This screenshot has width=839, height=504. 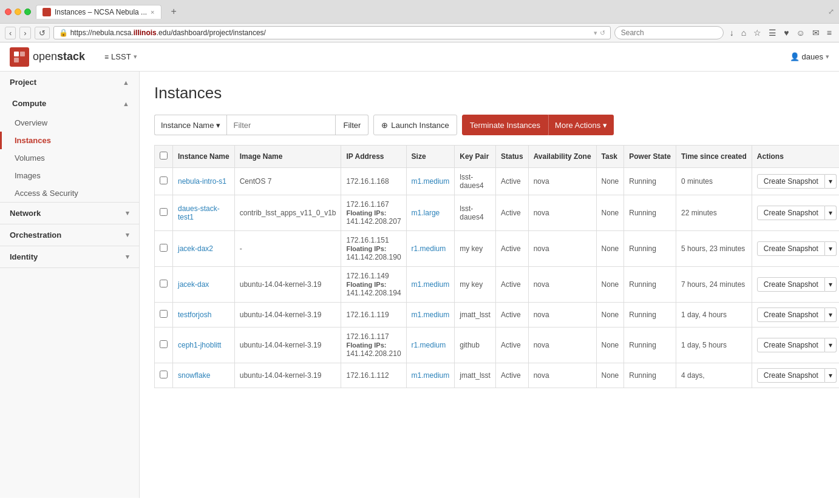 What do you see at coordinates (385, 125) in the screenshot?
I see `launch-icon: ⊕` at bounding box center [385, 125].